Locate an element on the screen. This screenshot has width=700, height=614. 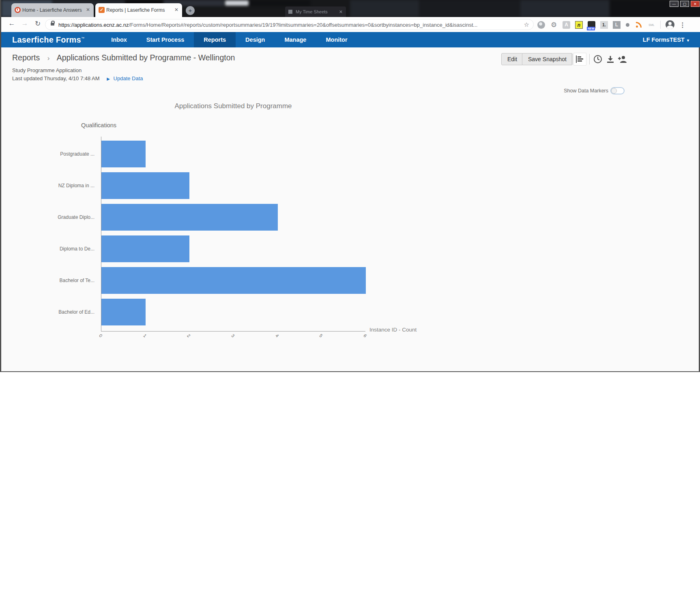
nav-item-inbox: Inbox is located at coordinates (119, 40).